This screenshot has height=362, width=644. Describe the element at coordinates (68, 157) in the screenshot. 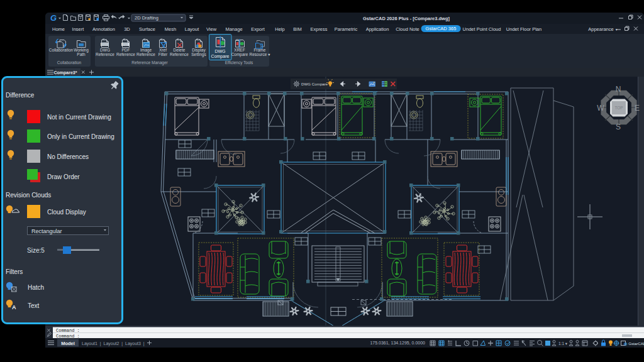

I see `svg-text: No Differences` at that location.